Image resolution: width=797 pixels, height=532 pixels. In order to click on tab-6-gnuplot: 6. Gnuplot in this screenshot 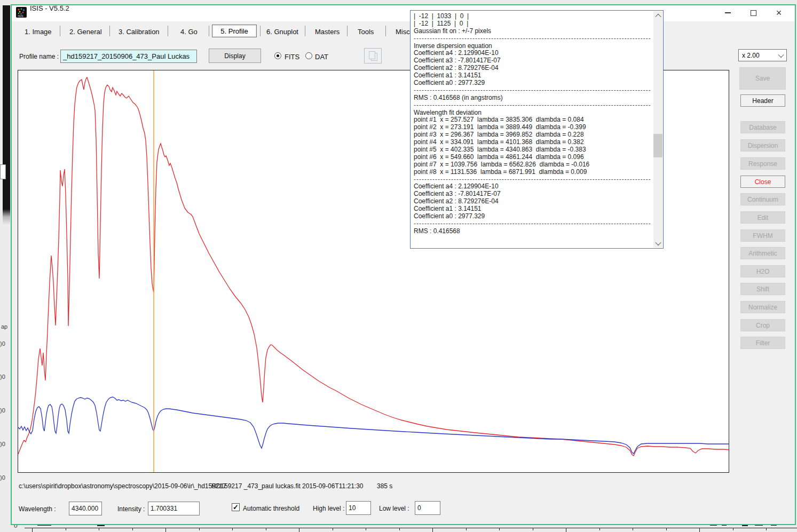, I will do `click(282, 32)`.